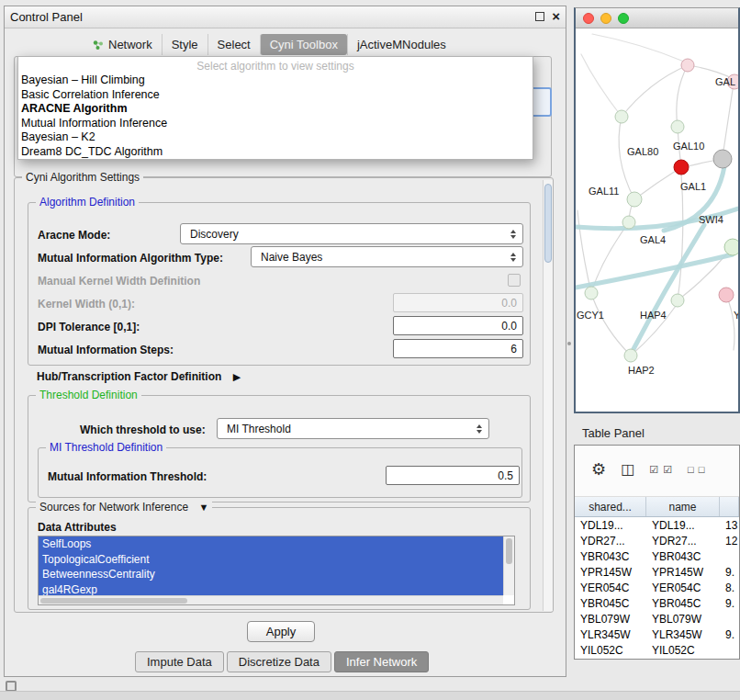 This screenshot has width=740, height=700. Describe the element at coordinates (729, 541) in the screenshot. I see `table-cell: 12` at that location.